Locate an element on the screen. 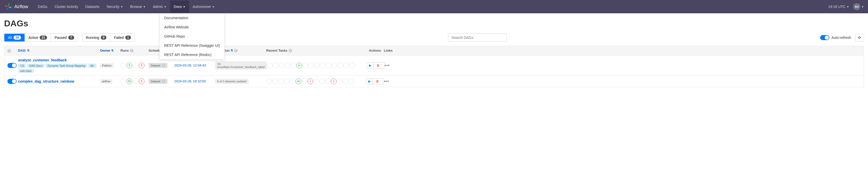 Image resolution: width=868 pixels, height=179 pixels. task-circle-success: 31 is located at coordinates (299, 82).